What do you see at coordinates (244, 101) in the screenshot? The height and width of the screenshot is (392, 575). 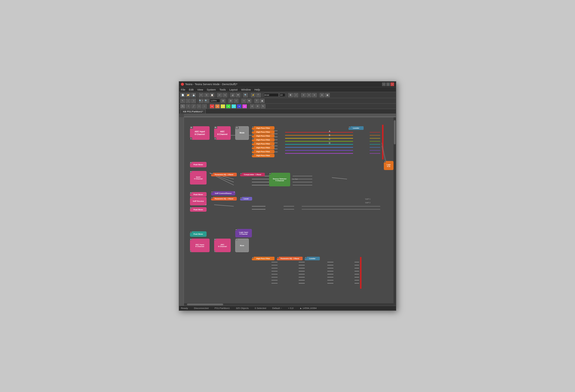 I see `route-button: ⇢` at bounding box center [244, 101].